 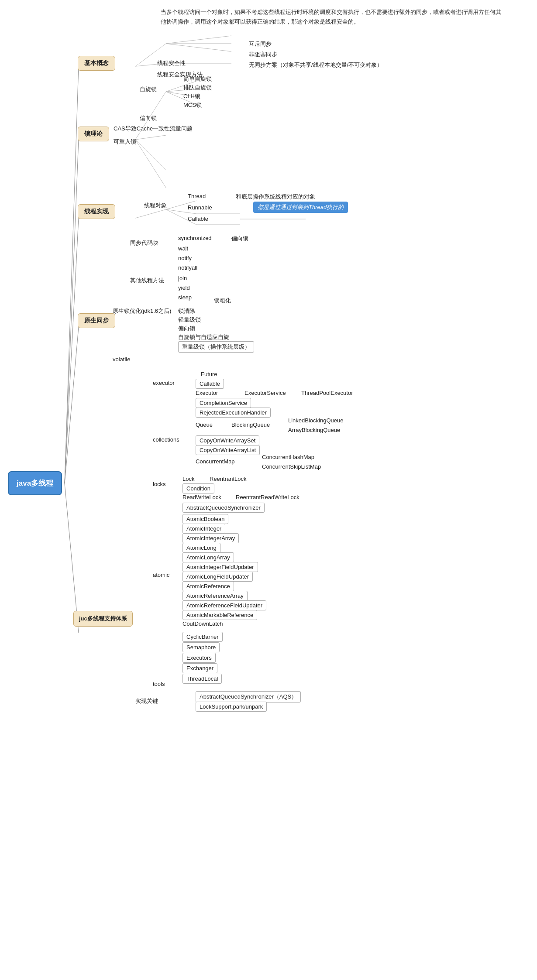 I want to click on lock-coarsen: 锁粗化, so click(x=223, y=301).